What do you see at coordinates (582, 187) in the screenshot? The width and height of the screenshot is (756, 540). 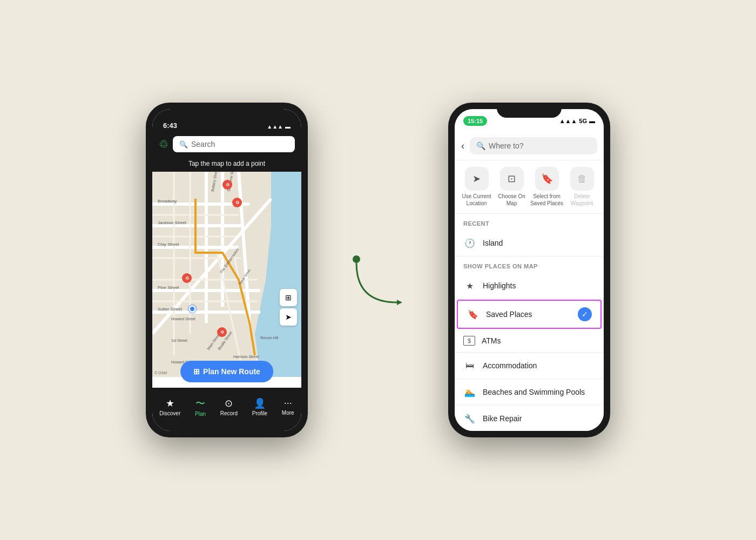 I see `delete-waypoint: 🗑 Delete Waypoint` at bounding box center [582, 187].